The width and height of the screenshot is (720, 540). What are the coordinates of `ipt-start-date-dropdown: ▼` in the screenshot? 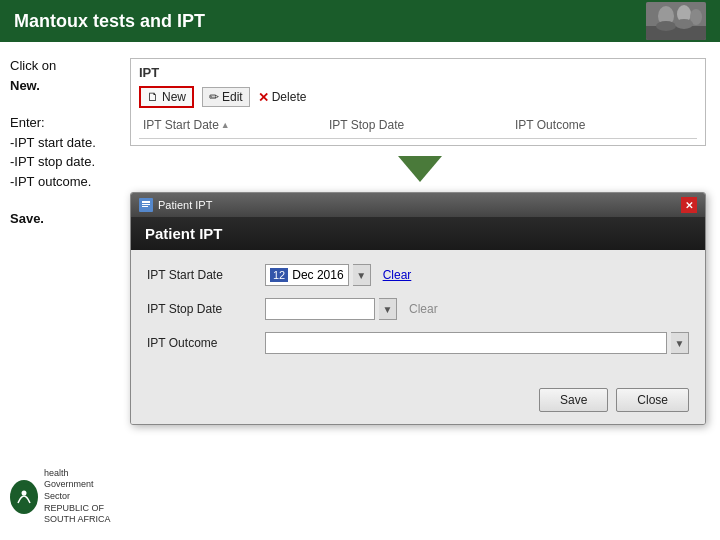 It's located at (362, 275).